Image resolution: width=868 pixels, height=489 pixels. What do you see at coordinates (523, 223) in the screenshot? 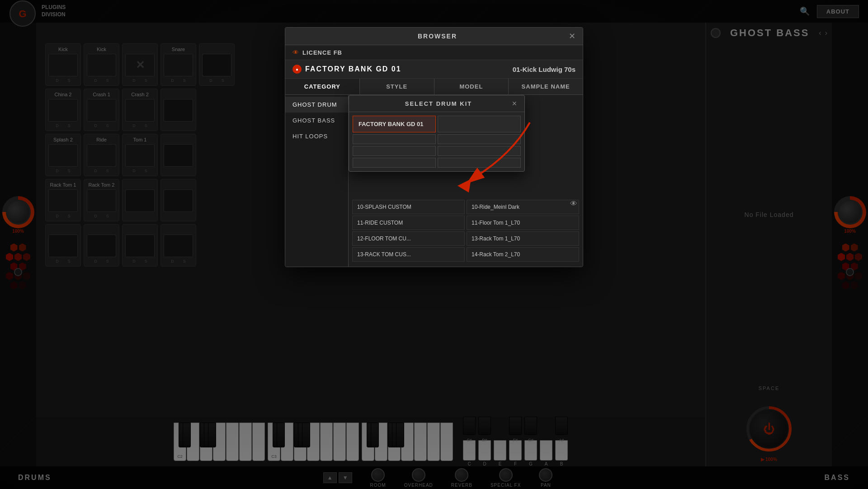
I see `content-cell-1-1: 11-Floor Tom 1_L70` at bounding box center [523, 223].